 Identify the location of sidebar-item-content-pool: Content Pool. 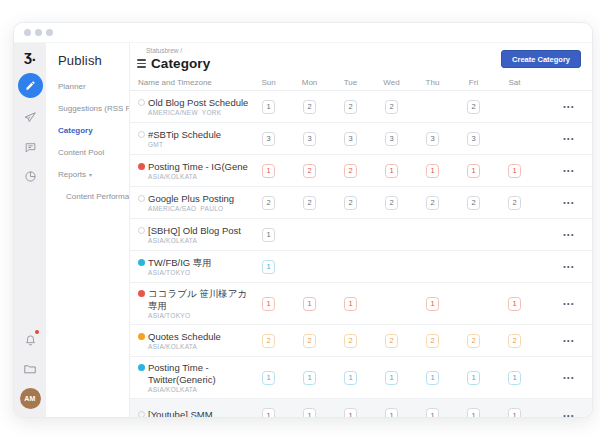
(94, 152).